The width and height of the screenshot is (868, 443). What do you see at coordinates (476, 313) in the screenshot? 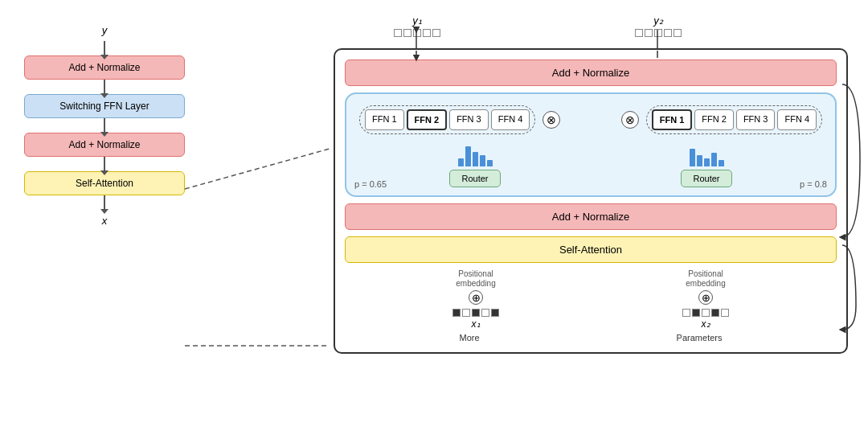
I see `x1-grid` at bounding box center [476, 313].